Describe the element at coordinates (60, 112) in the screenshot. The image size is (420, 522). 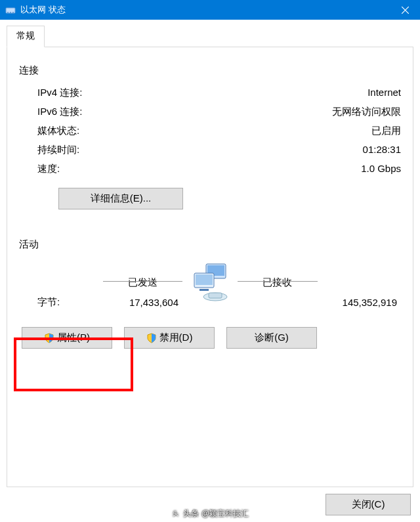
I see `ipv6-label: IPv6 连接:` at that location.